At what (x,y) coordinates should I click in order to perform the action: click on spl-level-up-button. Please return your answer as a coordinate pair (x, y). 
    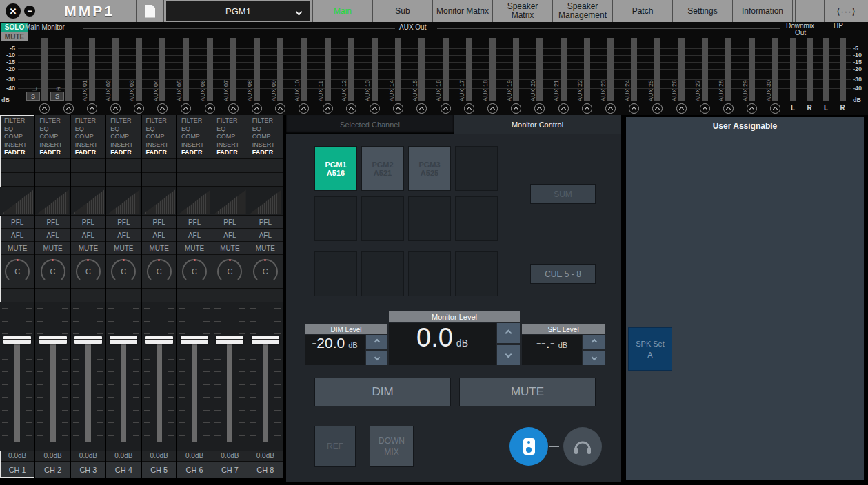
    Looking at the image, I should click on (594, 342).